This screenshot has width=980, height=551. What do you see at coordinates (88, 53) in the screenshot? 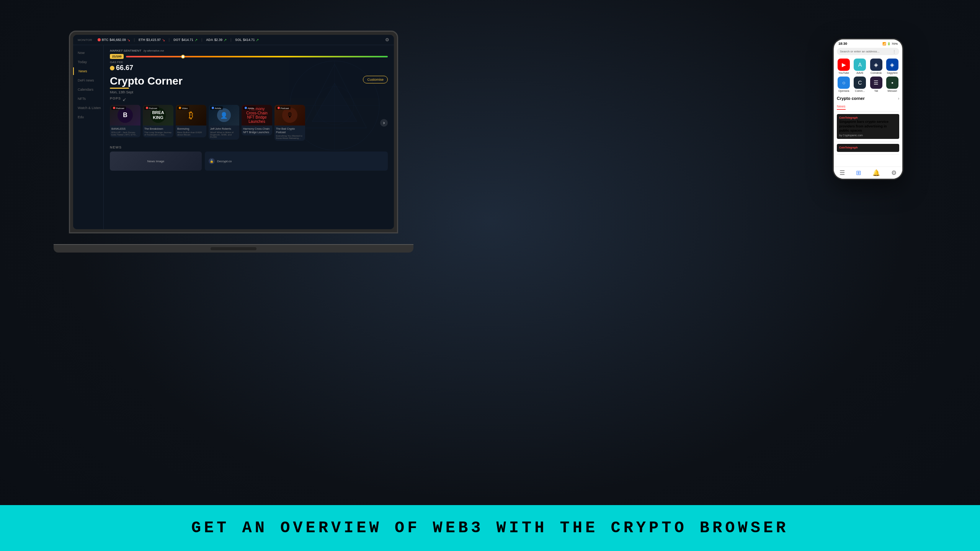
I see `sidebar-item-now: Now` at bounding box center [88, 53].